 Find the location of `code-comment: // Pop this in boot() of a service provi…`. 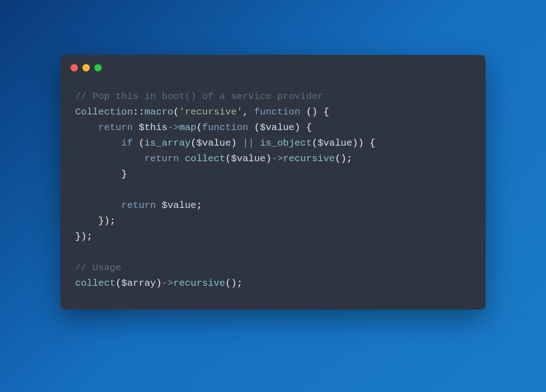

code-comment: // Pop this in boot() of a service provi… is located at coordinates (199, 96).